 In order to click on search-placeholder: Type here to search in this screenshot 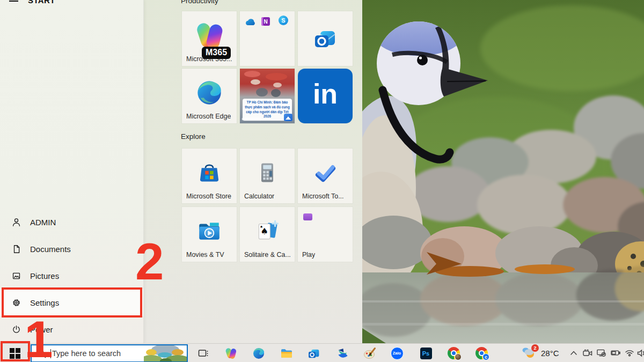, I will do `click(86, 353)`.